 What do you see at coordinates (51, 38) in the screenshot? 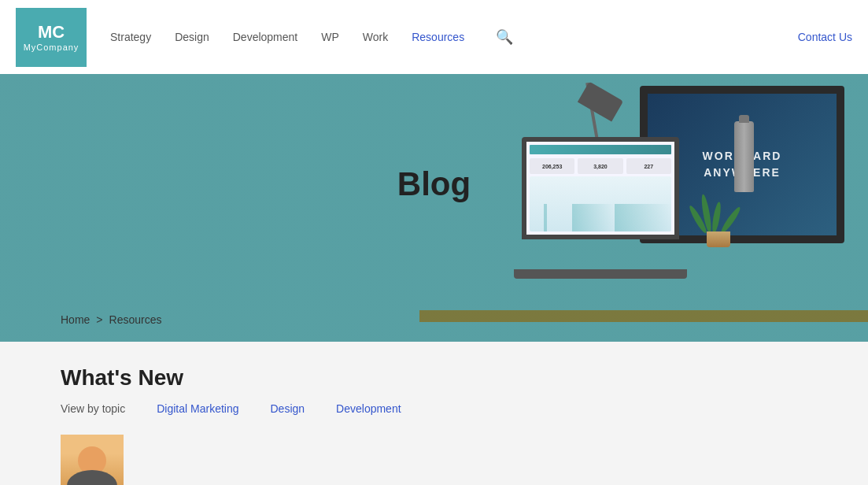
I see `logo: MC MyCompany` at bounding box center [51, 38].